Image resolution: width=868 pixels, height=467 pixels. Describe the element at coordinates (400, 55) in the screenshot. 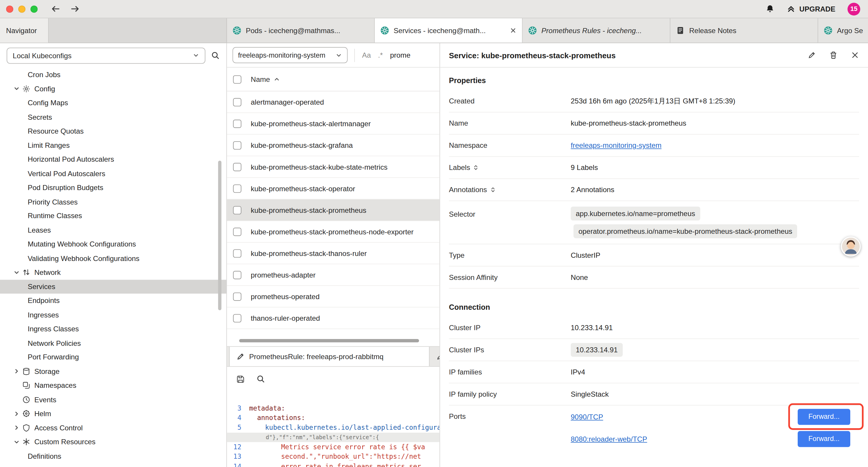

I see `search-query-input: prome` at that location.